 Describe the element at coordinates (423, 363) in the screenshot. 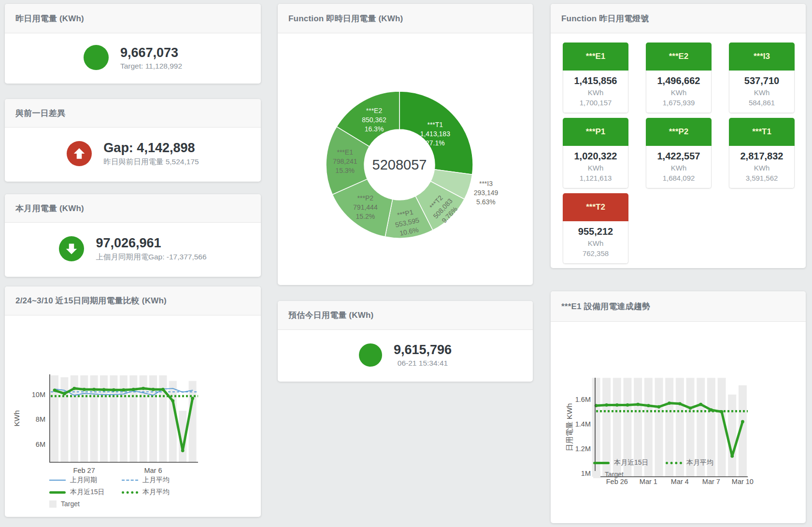

I see `estimate-timestamp: 06-21 15:34:41` at that location.